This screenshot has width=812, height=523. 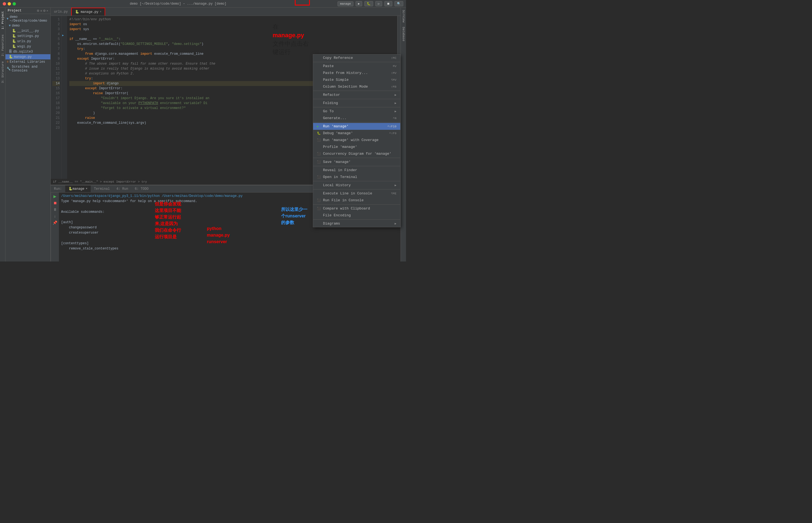 I want to click on tab-manage: 🐍 manage.py ×, so click(x=88, y=12).